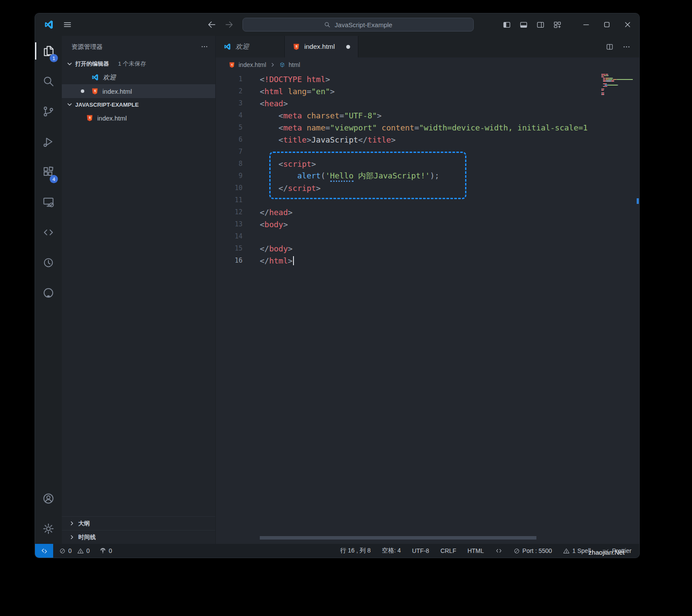 The width and height of the screenshot is (692, 616). Describe the element at coordinates (337, 25) in the screenshot. I see `title-bar: JavaScript-Example` at that location.